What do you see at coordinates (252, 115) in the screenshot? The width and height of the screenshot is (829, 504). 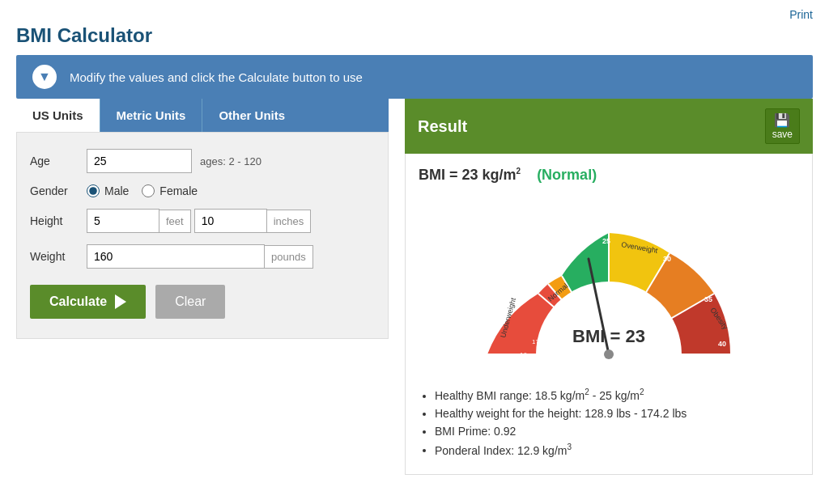 I see `tab-other-units: Other Units` at bounding box center [252, 115].